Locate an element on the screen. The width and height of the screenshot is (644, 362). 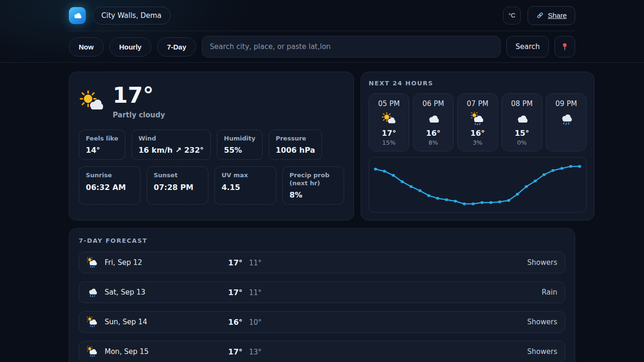
stat-tile-humidity: Humidity 55% is located at coordinates (239, 145).